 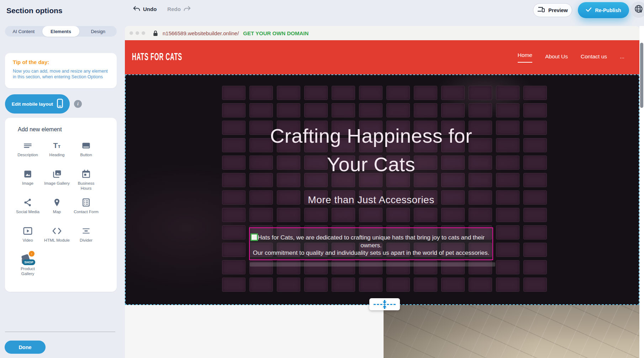 What do you see at coordinates (642, 192) in the screenshot?
I see `scrollbar-track` at bounding box center [642, 192].